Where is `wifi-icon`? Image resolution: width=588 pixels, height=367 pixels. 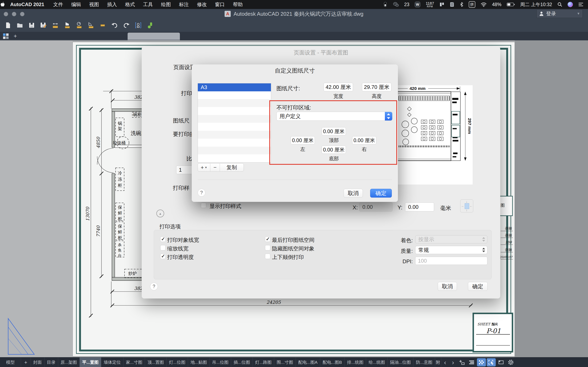 wifi-icon is located at coordinates (484, 4).